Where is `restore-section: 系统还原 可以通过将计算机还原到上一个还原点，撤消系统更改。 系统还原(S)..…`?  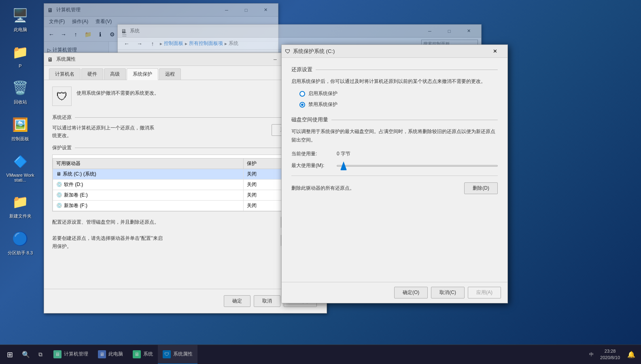
restore-section: 系统还原 可以通过将计算机还原到上一个还原点，撤消系统更改。 系统还原(S)..… is located at coordinates (185, 127).